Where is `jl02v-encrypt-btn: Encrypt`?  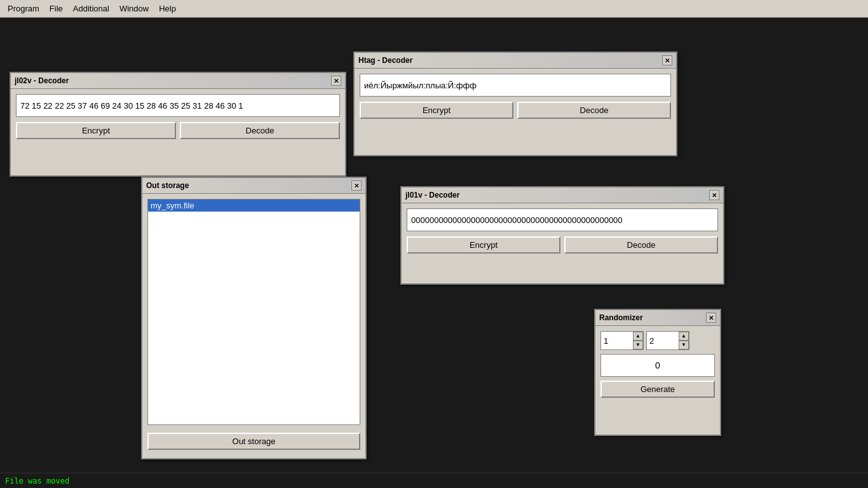
jl02v-encrypt-btn: Encrypt is located at coordinates (96, 131).